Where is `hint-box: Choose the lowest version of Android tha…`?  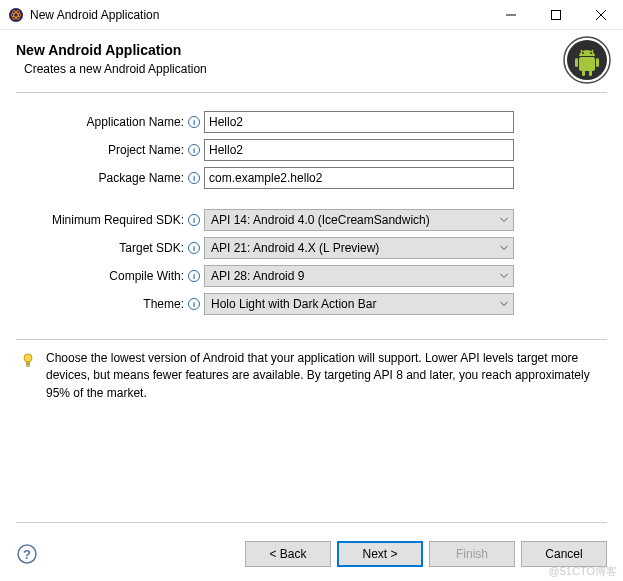 hint-box: Choose the lowest version of Android tha… is located at coordinates (312, 376).